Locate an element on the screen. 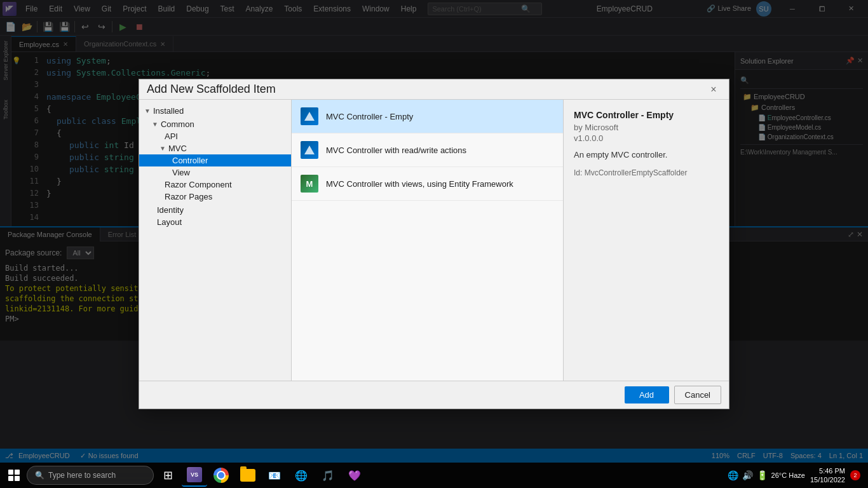  desc-id-label: Id: is located at coordinates (578, 173).